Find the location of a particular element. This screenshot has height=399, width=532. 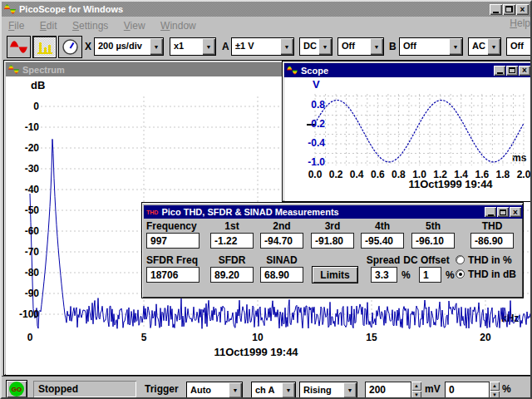

channel-a-option-select: Off ▼ is located at coordinates (361, 47).